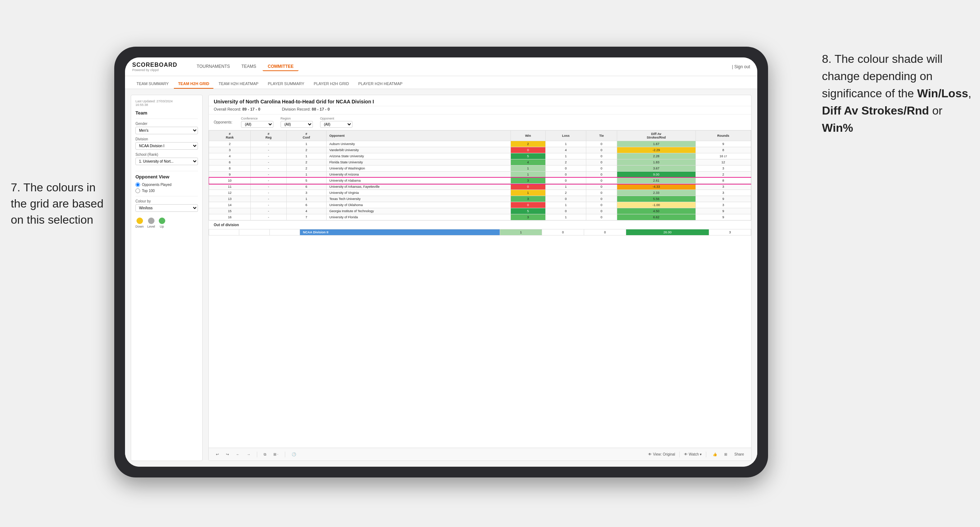 This screenshot has height=527, width=980. I want to click on col-rank: #Rank, so click(230, 136).